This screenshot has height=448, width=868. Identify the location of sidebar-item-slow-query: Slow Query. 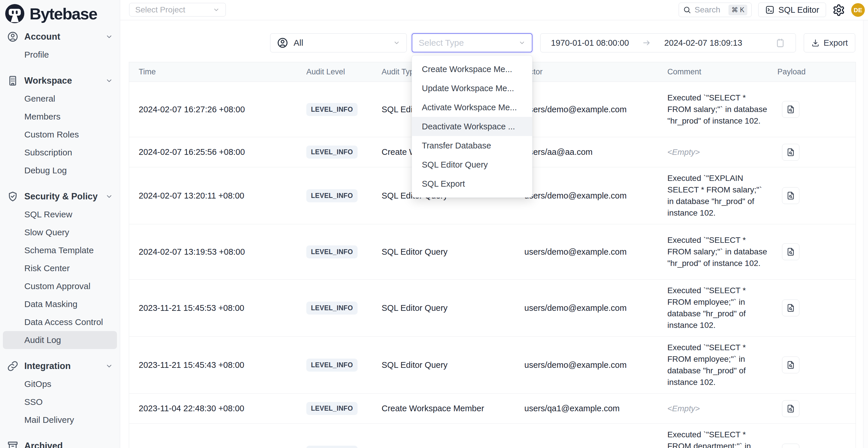
(60, 232).